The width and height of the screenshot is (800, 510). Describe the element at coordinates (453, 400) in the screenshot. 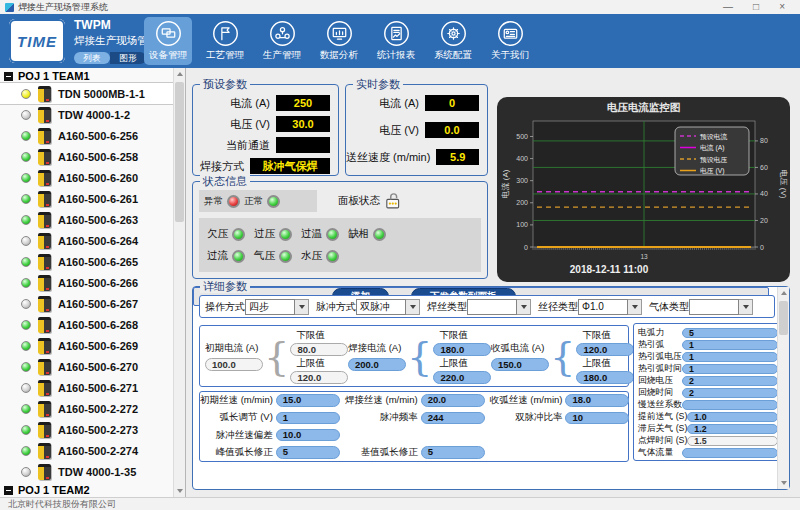

I see `param-input: 20.0` at that location.